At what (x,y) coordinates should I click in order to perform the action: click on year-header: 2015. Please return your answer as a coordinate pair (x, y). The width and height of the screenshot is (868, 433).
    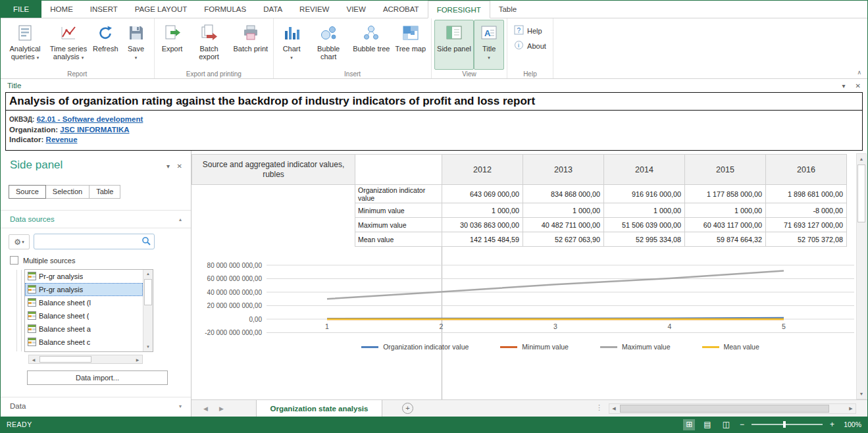
    Looking at the image, I should click on (725, 170).